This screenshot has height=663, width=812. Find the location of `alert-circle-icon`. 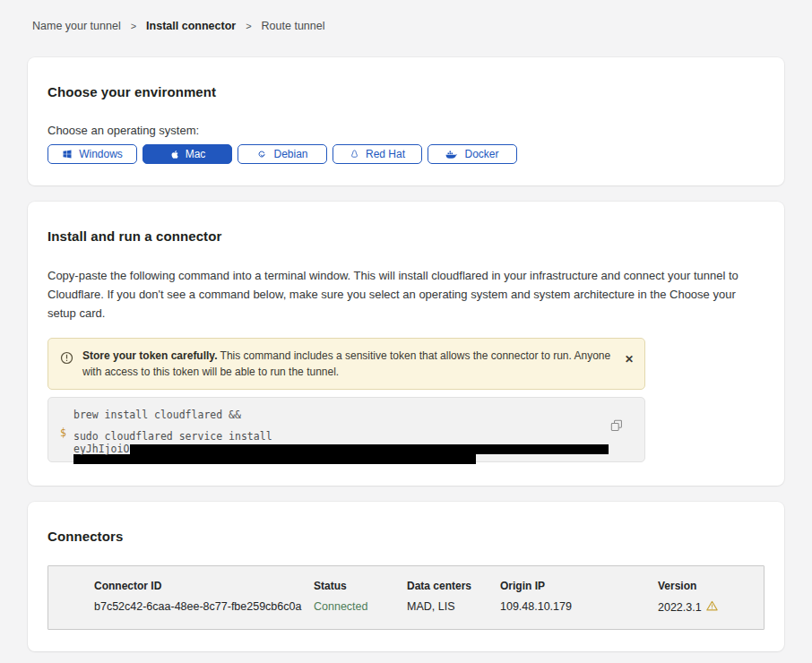

alert-circle-icon is located at coordinates (66, 360).